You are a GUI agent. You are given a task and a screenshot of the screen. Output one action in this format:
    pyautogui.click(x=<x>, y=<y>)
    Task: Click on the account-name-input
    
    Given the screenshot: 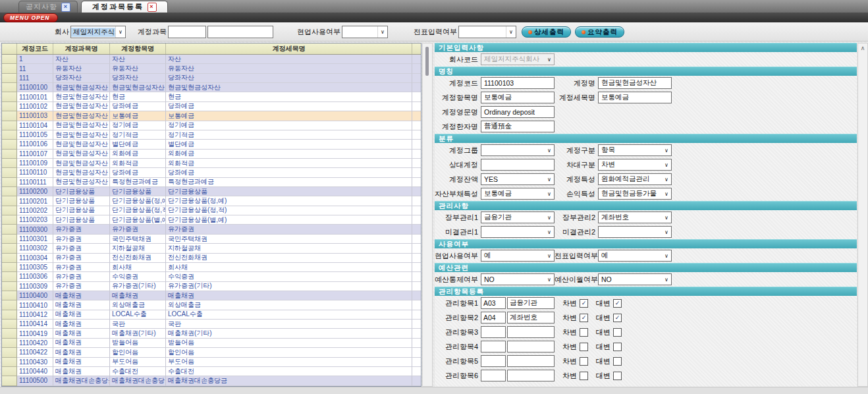 What is the action you would take?
    pyautogui.click(x=240, y=32)
    